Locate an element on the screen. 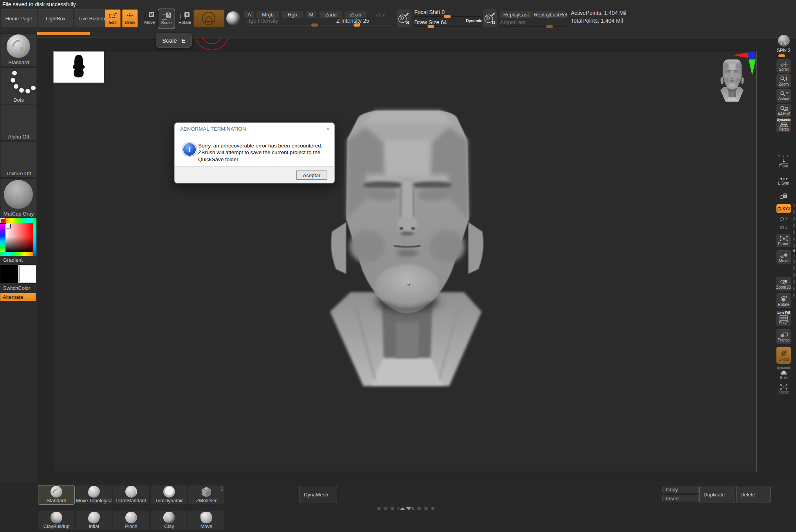 The width and height of the screenshot is (796, 532). adjust-last-knob is located at coordinates (550, 27).